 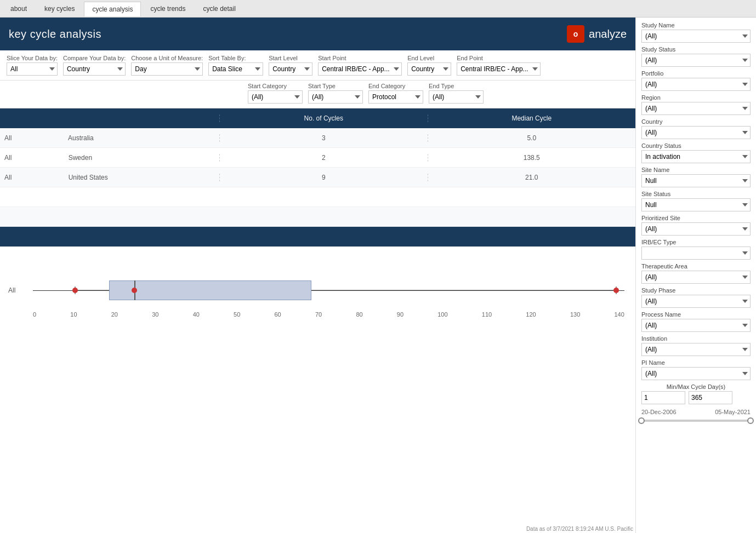 I want to click on logo-area: o analyze, so click(x=596, y=34).